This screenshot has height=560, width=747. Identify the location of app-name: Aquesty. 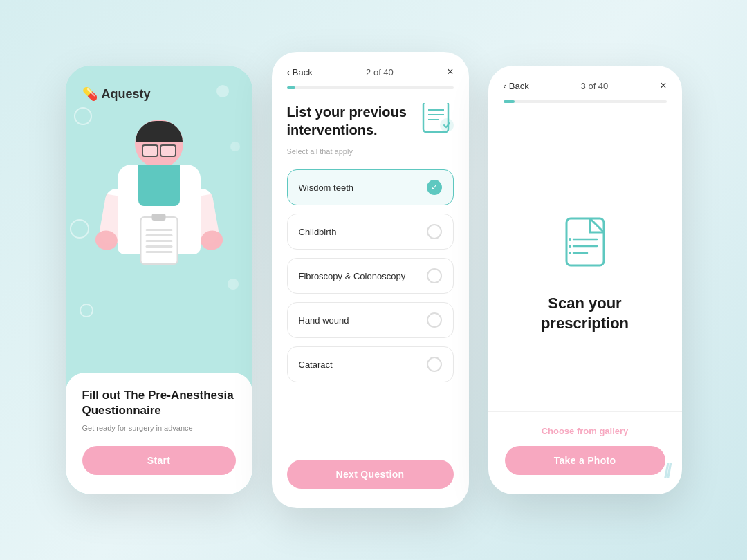
(126, 94).